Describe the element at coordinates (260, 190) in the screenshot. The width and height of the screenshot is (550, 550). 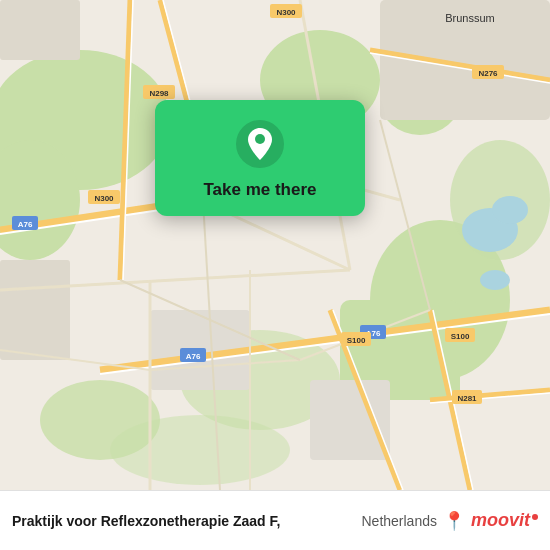
I see `take-me-there-button: Take me there` at that location.